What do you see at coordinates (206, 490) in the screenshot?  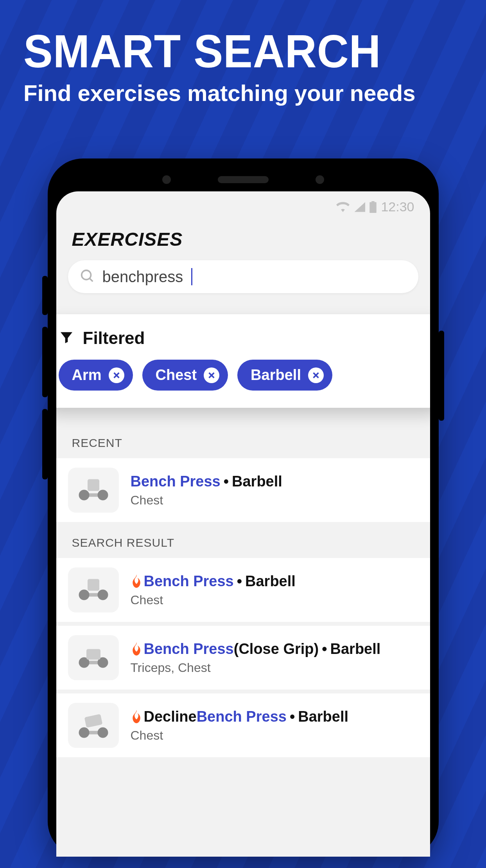 I see `exercise-text: Bench Press•Barbell Chest` at bounding box center [206, 490].